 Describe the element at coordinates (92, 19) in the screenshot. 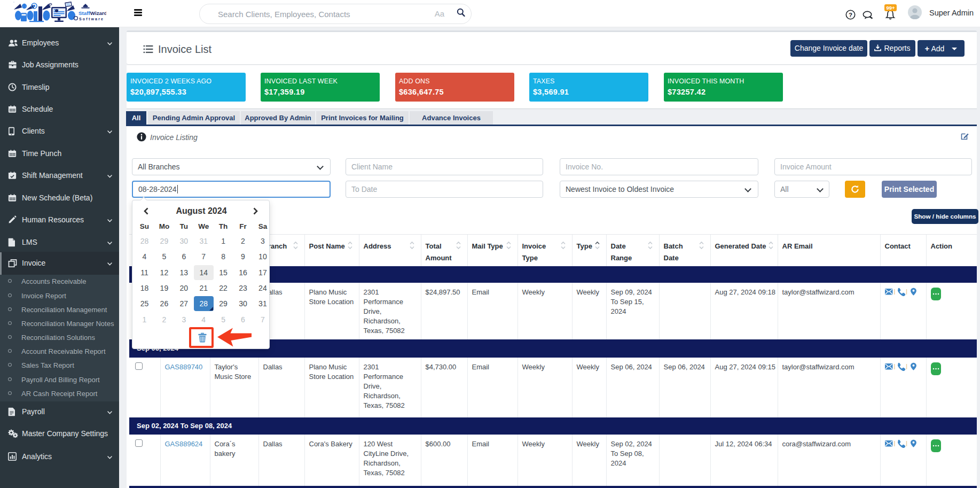

I see `svg-text: Software` at that location.